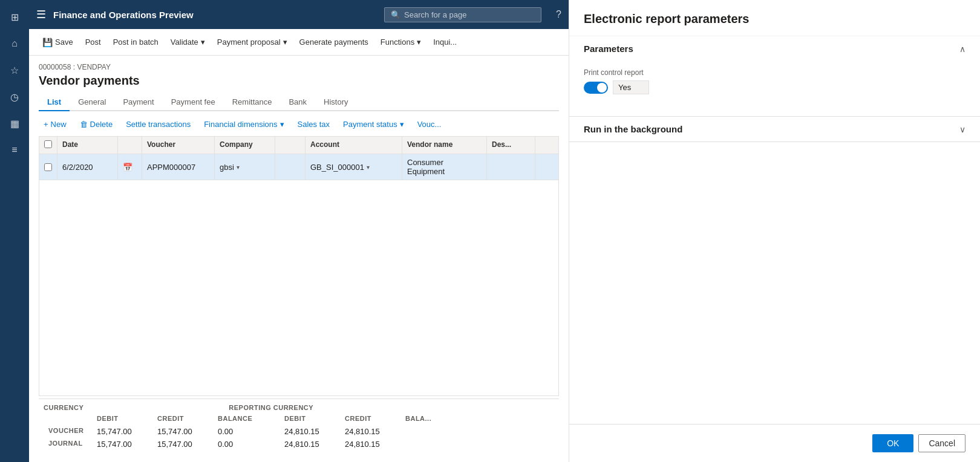 The width and height of the screenshot is (980, 462). What do you see at coordinates (92, 103) in the screenshot?
I see `general-tab: General` at bounding box center [92, 103].